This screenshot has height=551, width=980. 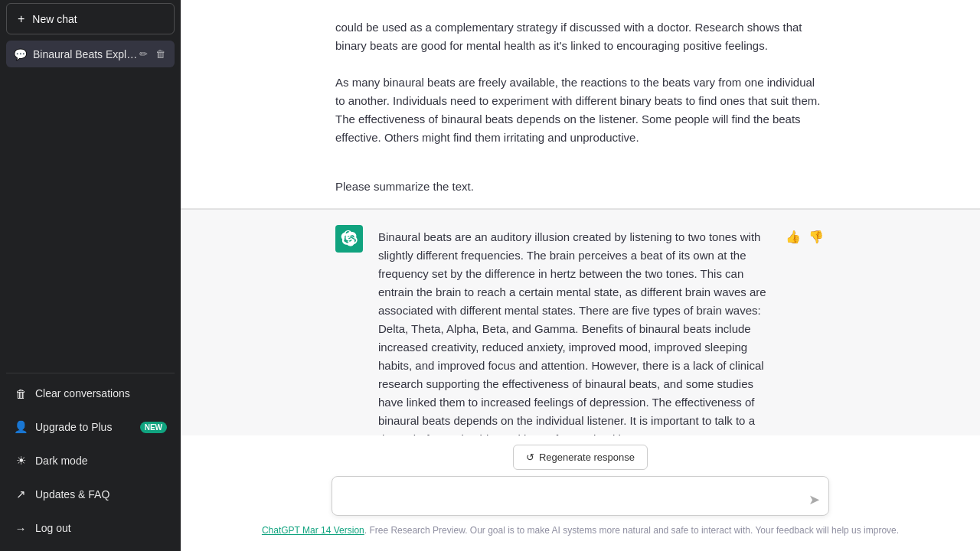 I want to click on sidebar-bottom: 🗑 Clear conversations 👤 Upgrade to Plus …, so click(x=90, y=459).